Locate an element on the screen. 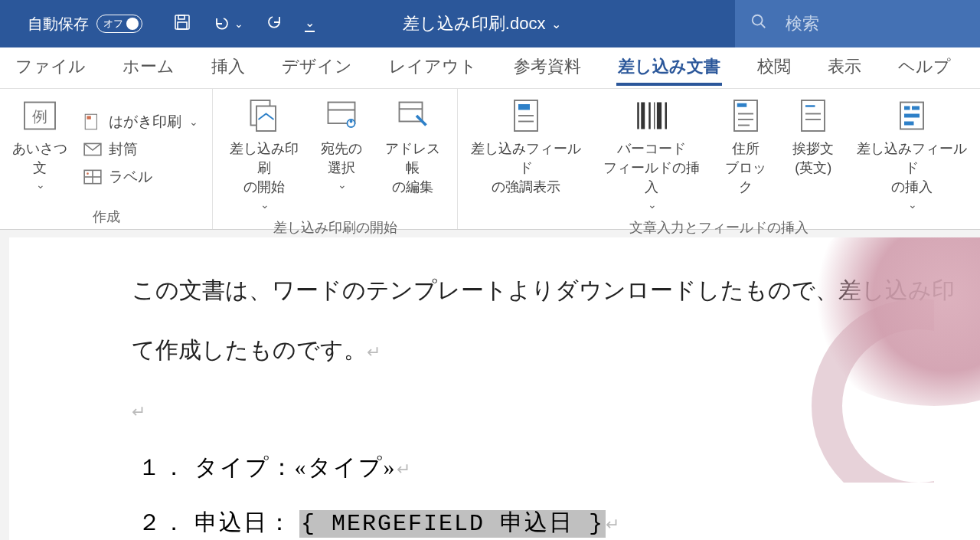  greeting-text-button: 例 あいさつ 文 ⌄ is located at coordinates (40, 149).